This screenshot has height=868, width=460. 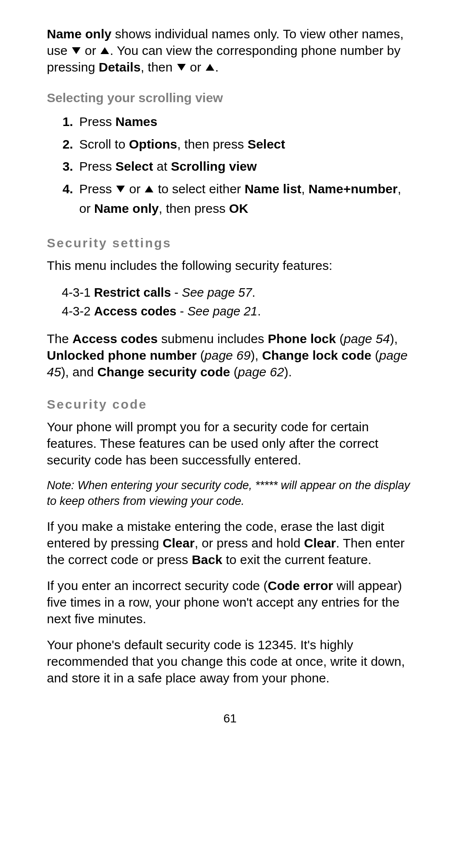 I want to click on step-4: Press or to select either Name list, Nam…, so click(x=245, y=199).